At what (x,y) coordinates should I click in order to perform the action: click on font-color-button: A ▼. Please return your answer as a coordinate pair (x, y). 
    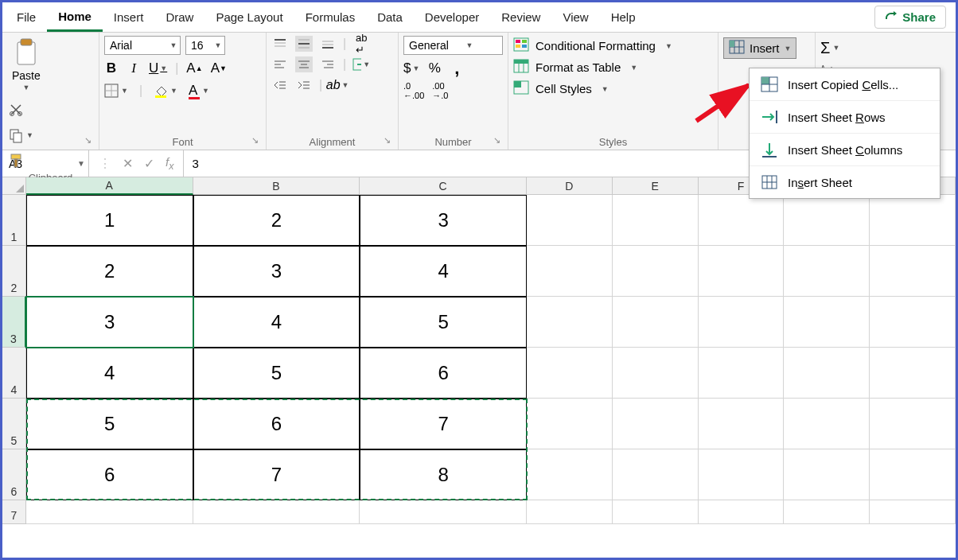
    Looking at the image, I should click on (199, 91).